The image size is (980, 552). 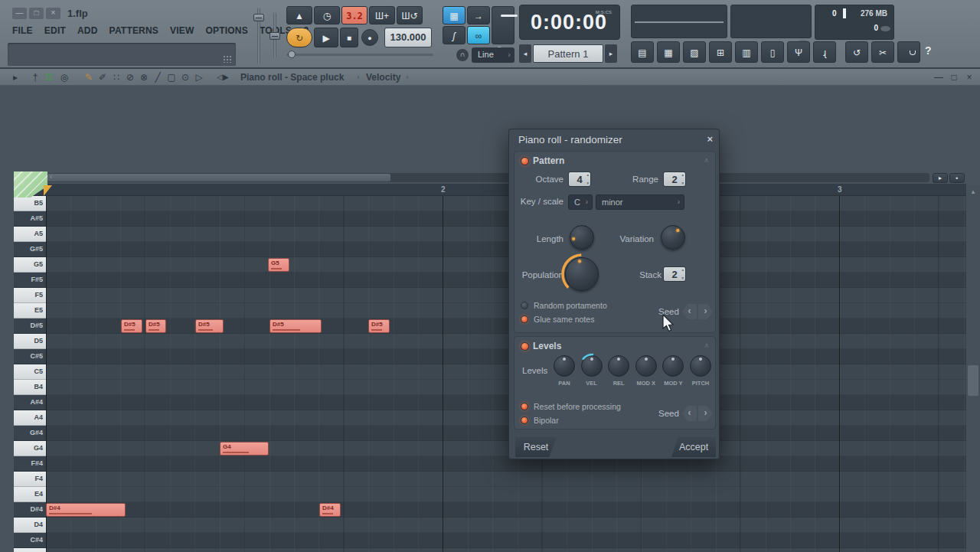 What do you see at coordinates (49, 77) in the screenshot?
I see `snap-magnet-button: Ω` at bounding box center [49, 77].